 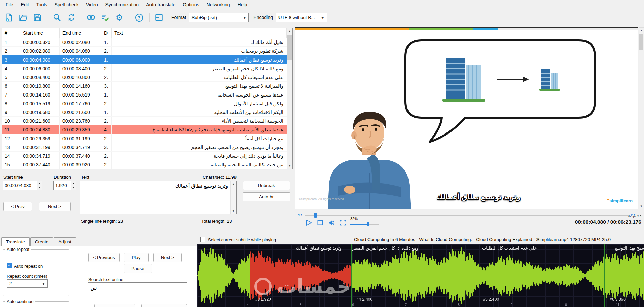 I want to click on visual-sync-button, so click(x=91, y=17).